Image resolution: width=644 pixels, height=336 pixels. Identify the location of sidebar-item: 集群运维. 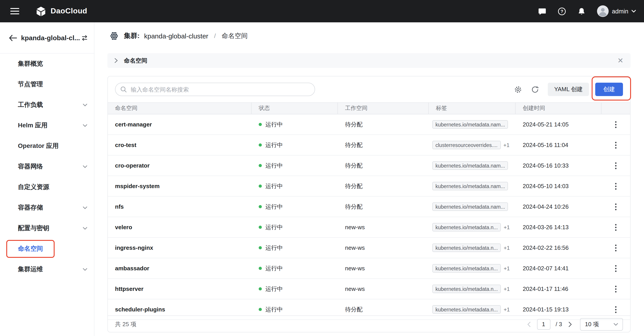
(47, 269).